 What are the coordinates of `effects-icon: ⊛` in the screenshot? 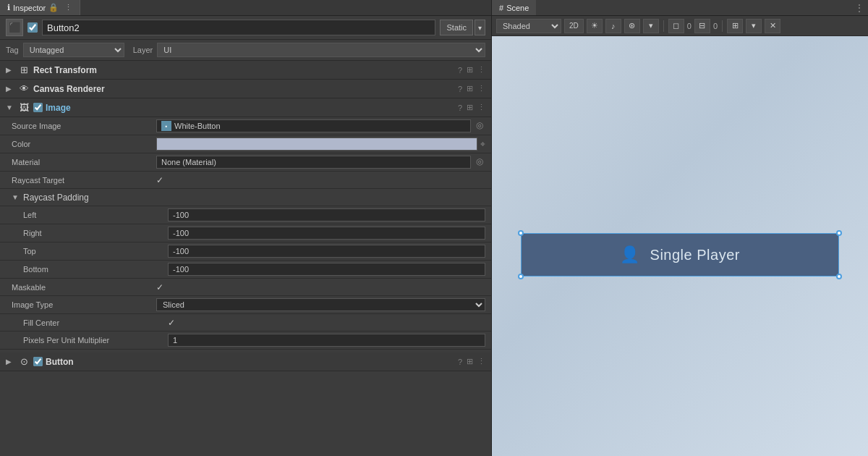 It's located at (632, 26).